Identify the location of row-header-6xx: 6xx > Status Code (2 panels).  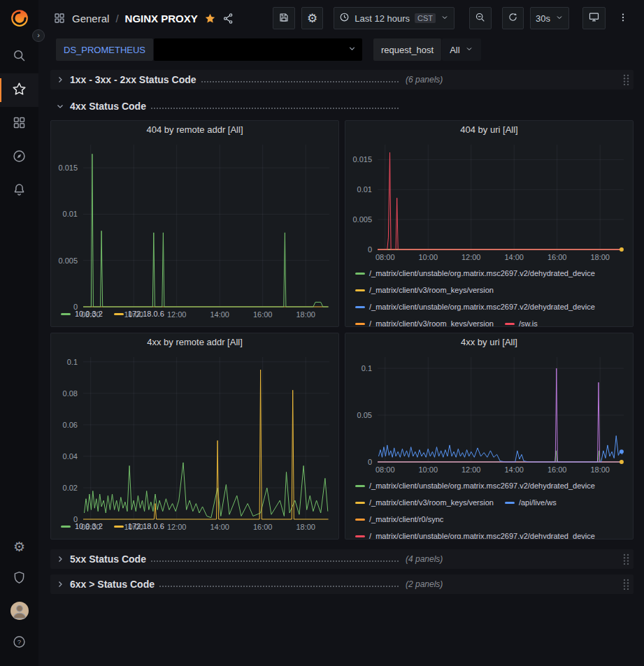
(342, 584).